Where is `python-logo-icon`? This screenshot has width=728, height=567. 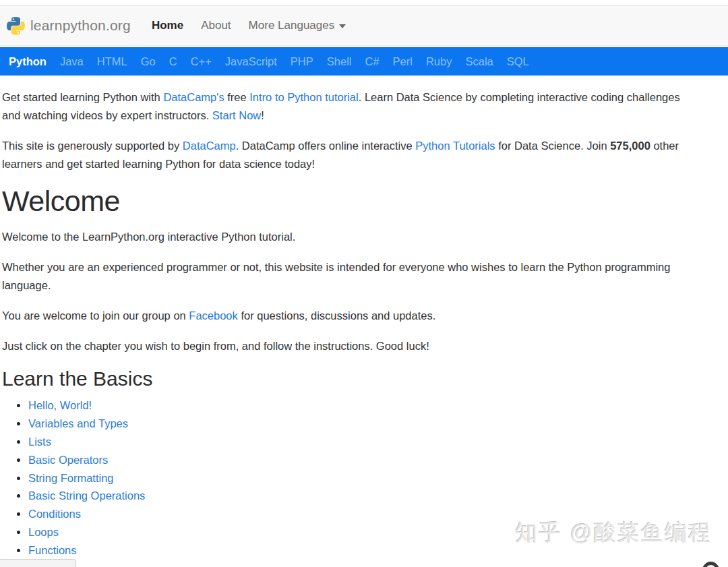 python-logo-icon is located at coordinates (16, 26).